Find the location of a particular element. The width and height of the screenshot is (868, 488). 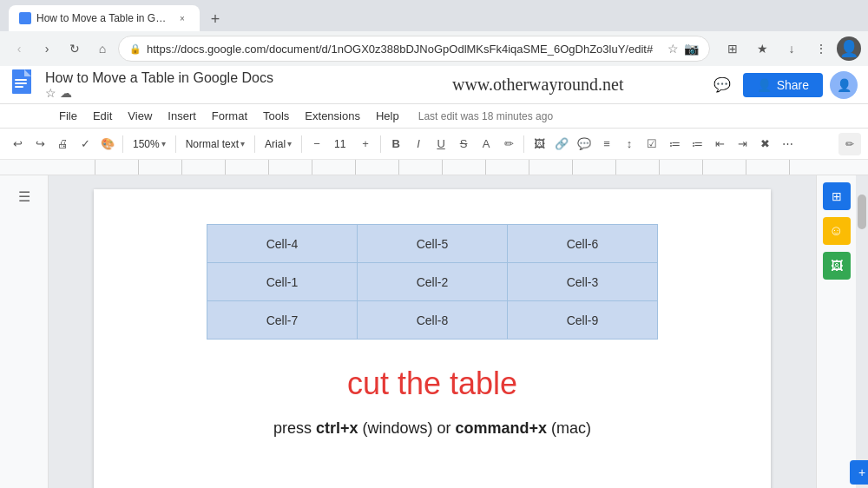

table-cell-6: Cell-6 is located at coordinates (583, 244).